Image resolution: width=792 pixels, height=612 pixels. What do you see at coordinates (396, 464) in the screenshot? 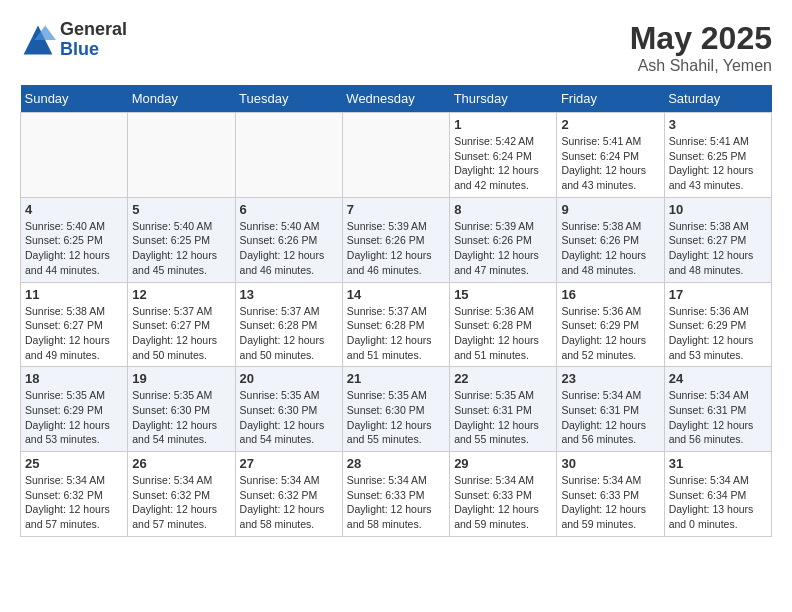
I see `day-number: 28` at bounding box center [396, 464].